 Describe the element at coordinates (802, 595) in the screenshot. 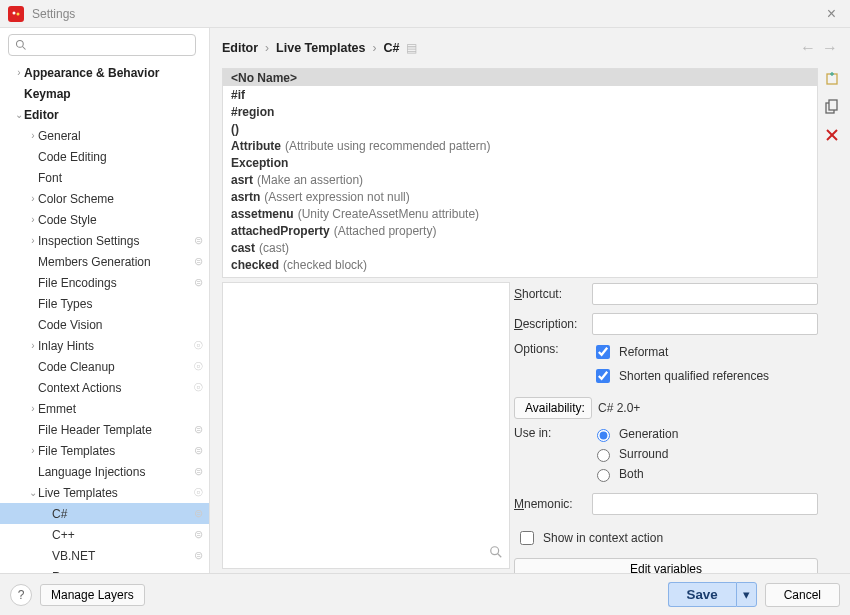

I see `cancel-button: Cancel` at that location.